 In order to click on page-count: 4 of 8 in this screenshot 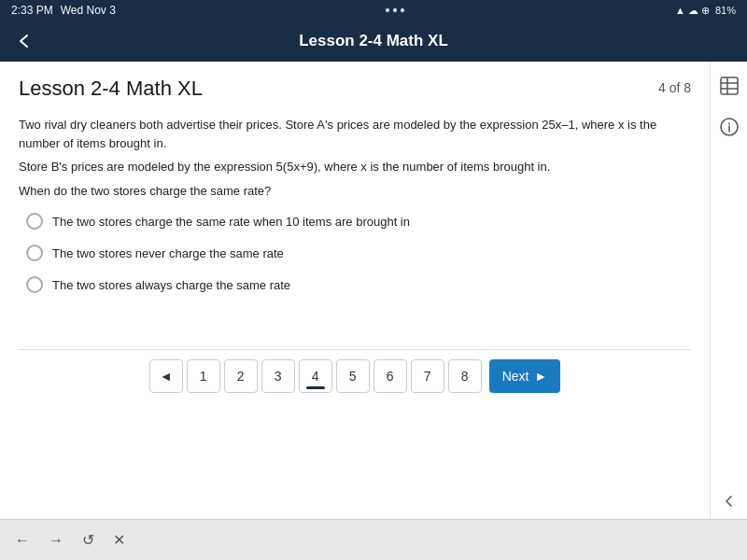, I will do `click(674, 88)`.